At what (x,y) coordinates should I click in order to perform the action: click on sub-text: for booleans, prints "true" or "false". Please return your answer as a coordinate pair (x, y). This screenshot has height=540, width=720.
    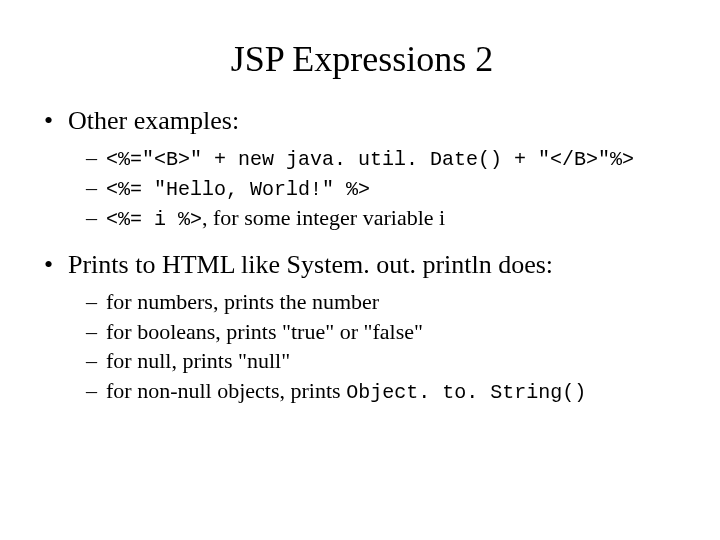
    Looking at the image, I should click on (264, 332).